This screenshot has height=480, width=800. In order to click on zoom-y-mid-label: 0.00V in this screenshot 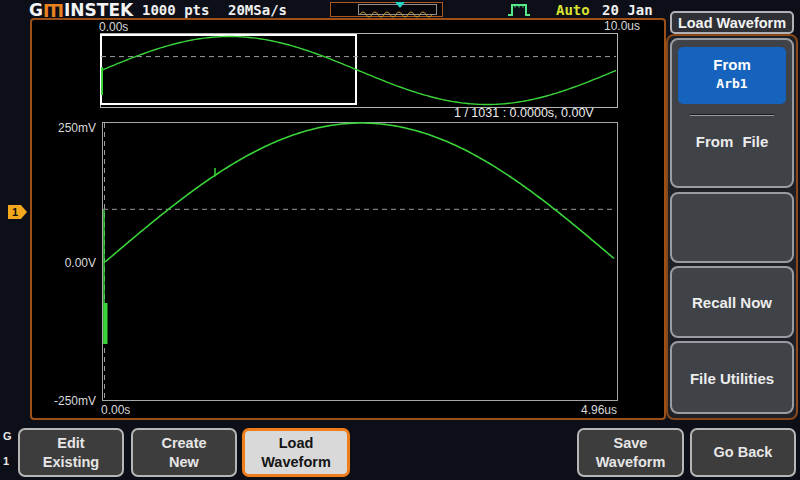, I will do `click(74, 263)`.